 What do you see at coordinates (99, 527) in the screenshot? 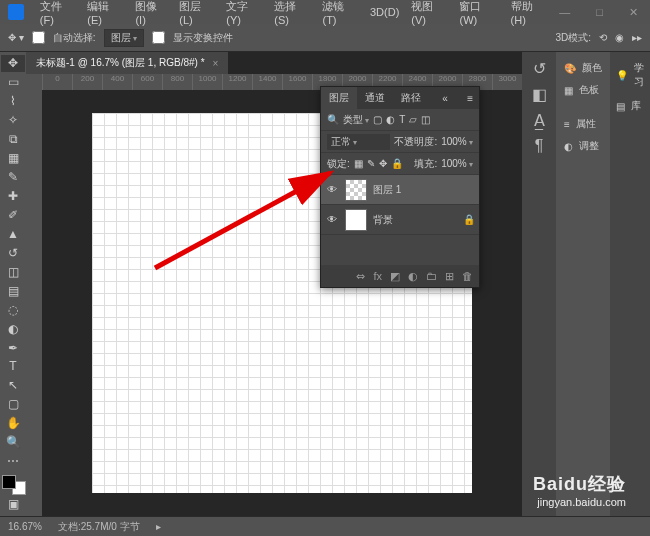
I see `doc-info: 文档:25.7M/0 字节` at bounding box center [99, 527].